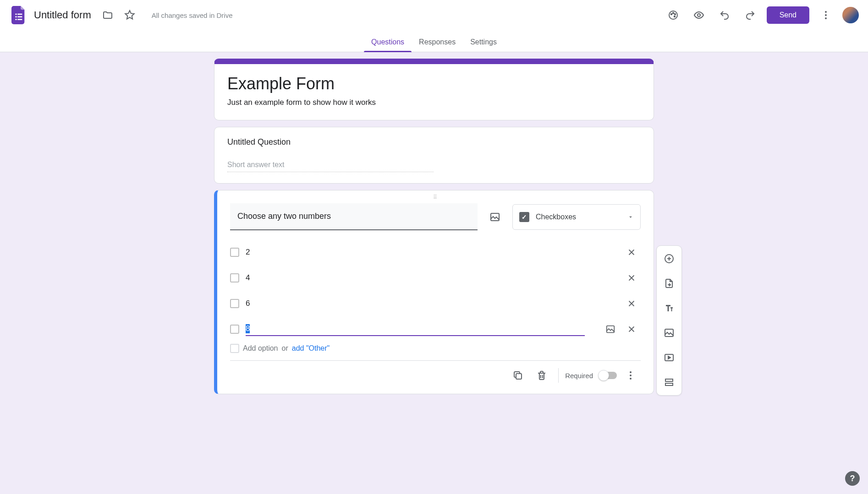 The width and height of the screenshot is (868, 494). Describe the element at coordinates (669, 358) in the screenshot. I see `video-icon` at that location.